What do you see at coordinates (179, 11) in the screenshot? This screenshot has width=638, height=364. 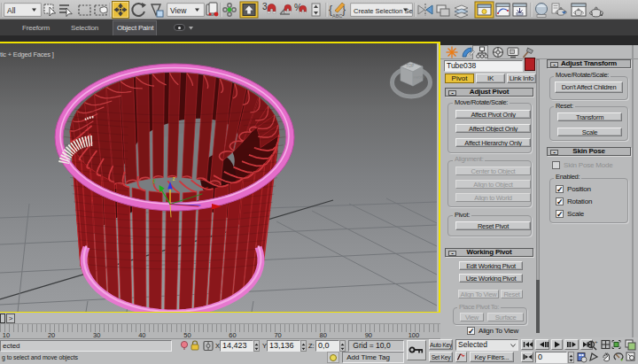 I see `svg-text: View` at bounding box center [179, 11].